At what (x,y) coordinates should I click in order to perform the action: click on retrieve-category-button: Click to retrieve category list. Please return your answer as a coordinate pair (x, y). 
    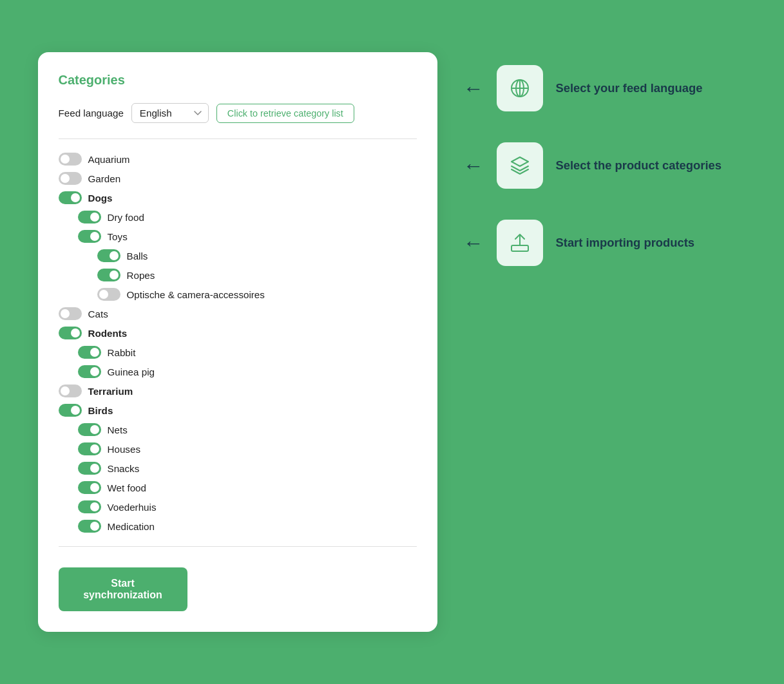
    Looking at the image, I should click on (285, 113).